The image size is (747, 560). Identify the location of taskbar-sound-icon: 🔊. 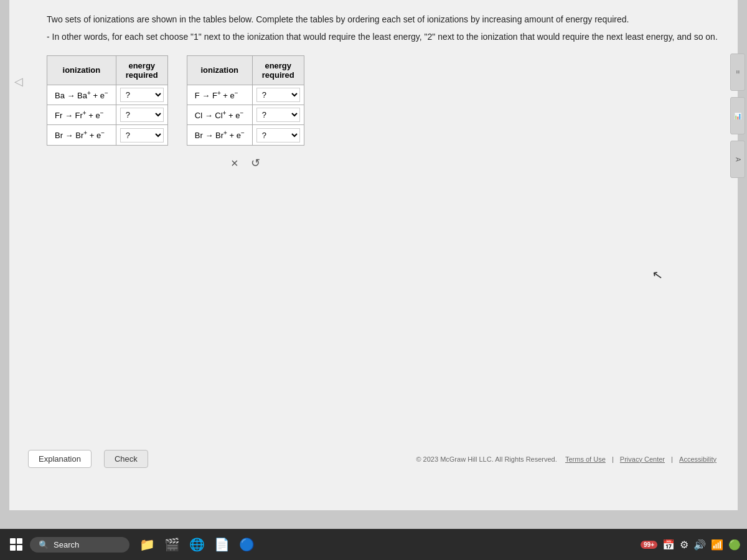
(700, 545).